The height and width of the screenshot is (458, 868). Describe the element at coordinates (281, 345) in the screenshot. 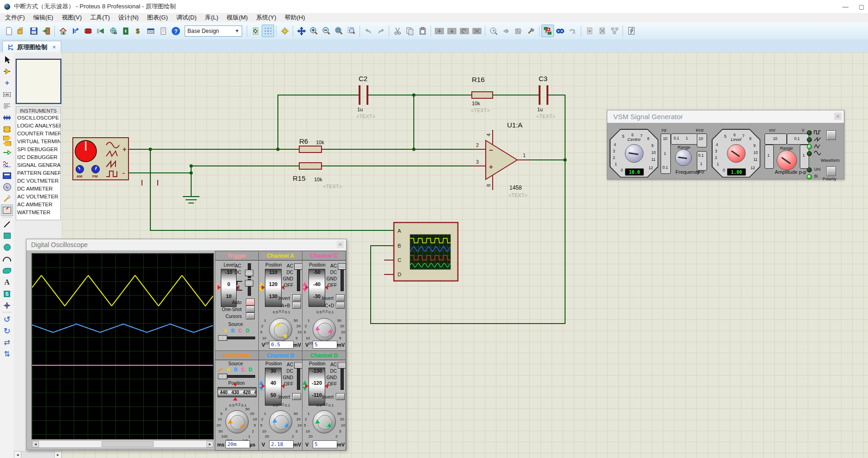

I see `channel-a-value: 0.5` at that location.